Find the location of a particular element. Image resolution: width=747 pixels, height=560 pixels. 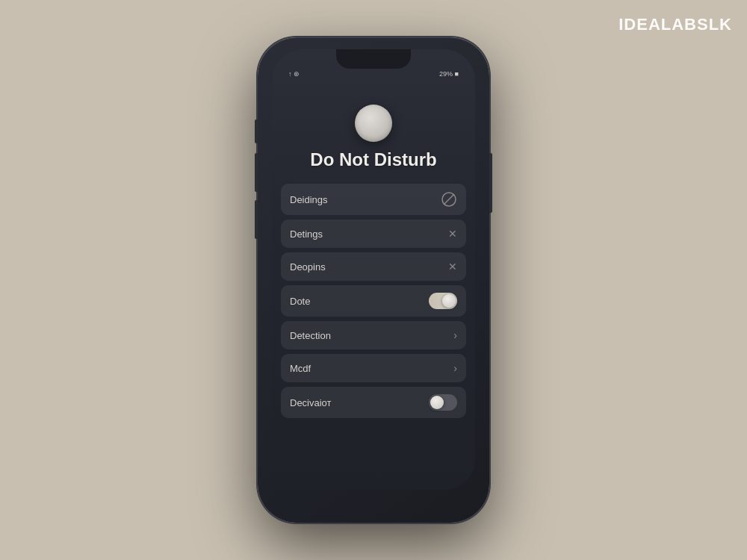

close-icon-deopins: ✕ is located at coordinates (453, 267).